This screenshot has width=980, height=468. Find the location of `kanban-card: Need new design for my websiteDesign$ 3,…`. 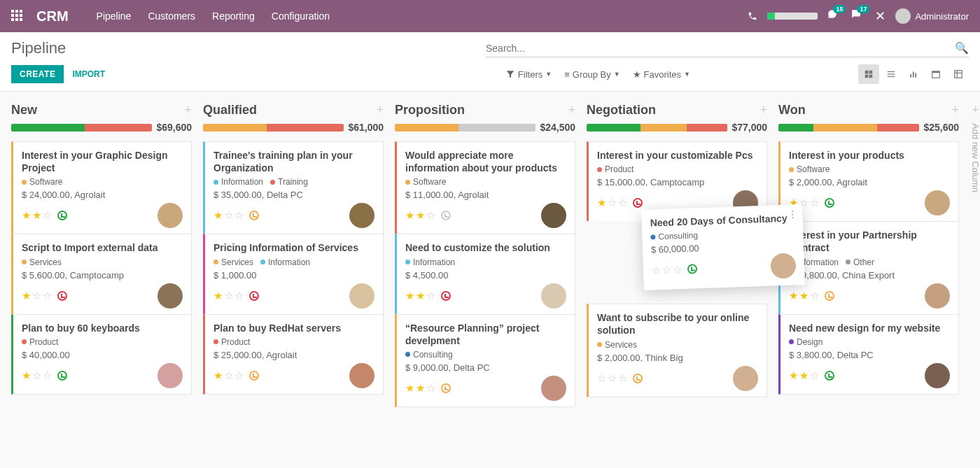

kanban-card: Need new design for my websiteDesign$ 3,… is located at coordinates (869, 354).